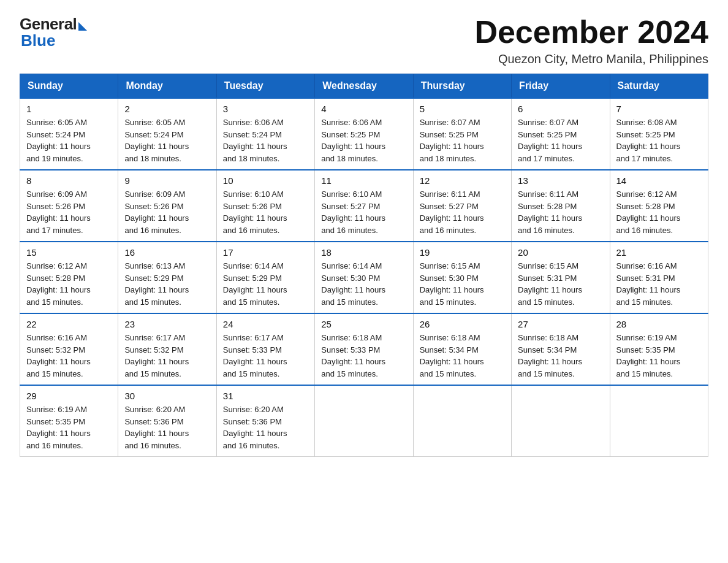 This screenshot has height=563, width=728. What do you see at coordinates (462, 206) in the screenshot?
I see `calendar-cell: 12Sunrise: 6:11 AMSunset: 5:27 PMDayligh…` at bounding box center [462, 206].